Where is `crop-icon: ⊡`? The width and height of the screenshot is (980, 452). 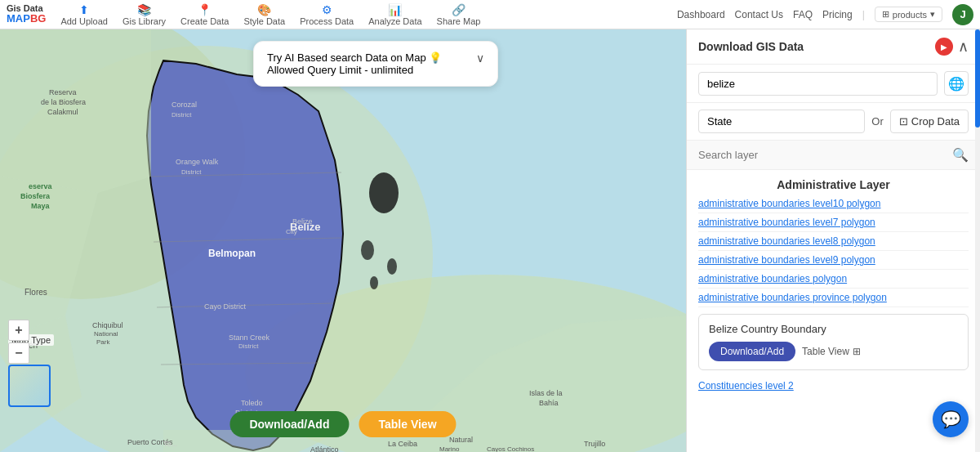 crop-icon: ⊡ is located at coordinates (903, 121).